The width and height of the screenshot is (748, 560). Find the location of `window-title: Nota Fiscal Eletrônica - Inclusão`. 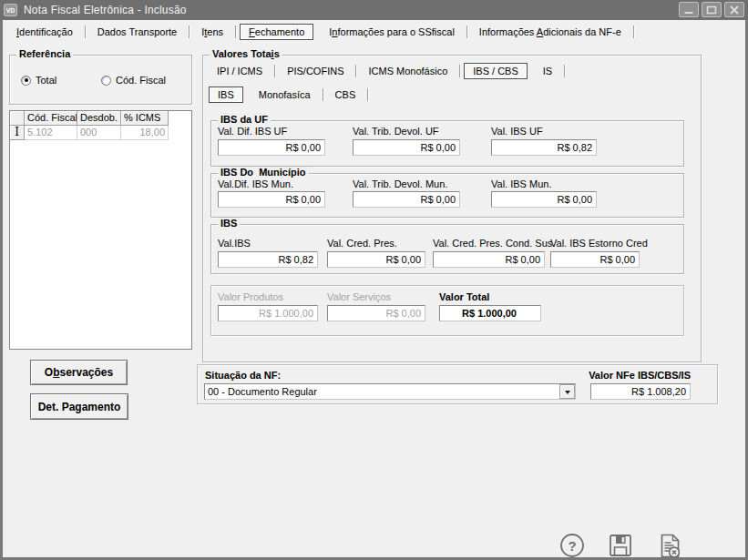

window-title: Nota Fiscal Eletrônica - Inclusão is located at coordinates (106, 10).